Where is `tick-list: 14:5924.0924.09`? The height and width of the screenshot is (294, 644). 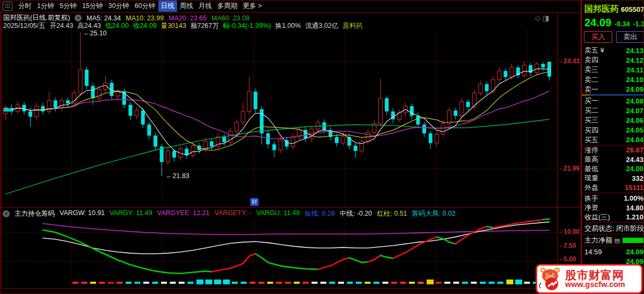
tick-list: 14:5924.0924.09 is located at coordinates (613, 256).